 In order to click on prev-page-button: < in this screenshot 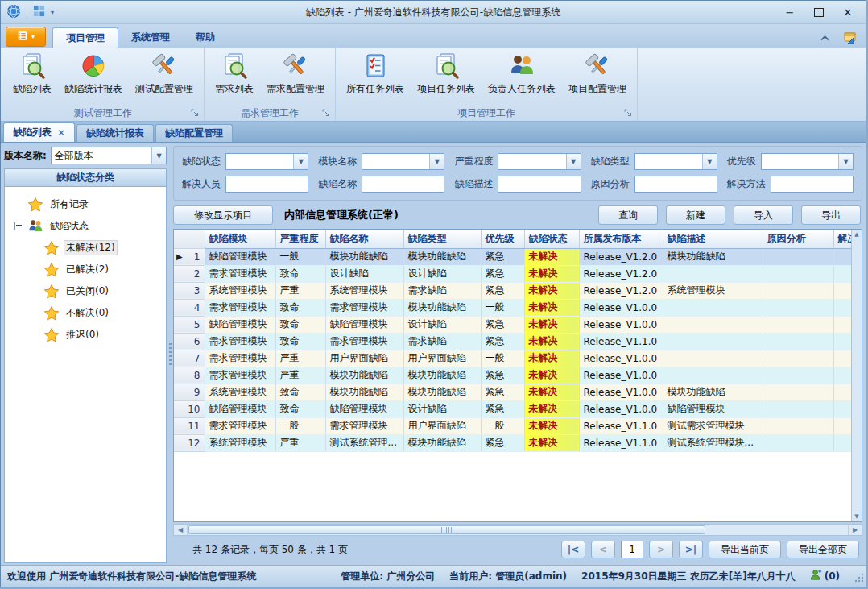, I will do `click(603, 550)`.